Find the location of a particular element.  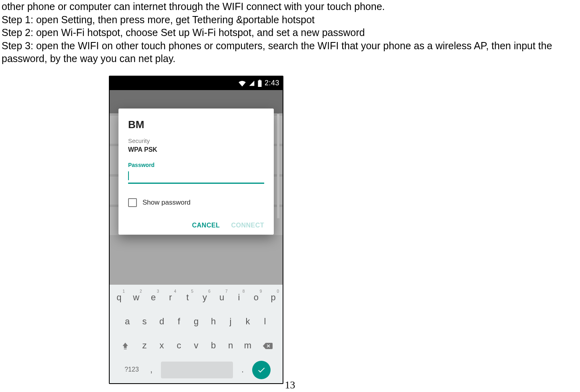

key-p: p0 is located at coordinates (273, 298).